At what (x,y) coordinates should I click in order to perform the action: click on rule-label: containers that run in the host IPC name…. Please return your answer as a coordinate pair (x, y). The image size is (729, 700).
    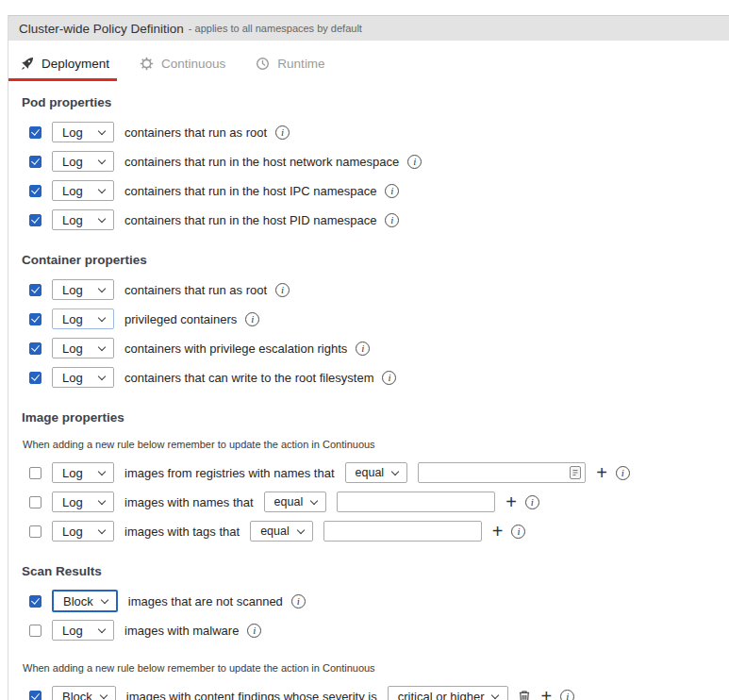
    Looking at the image, I should click on (251, 191).